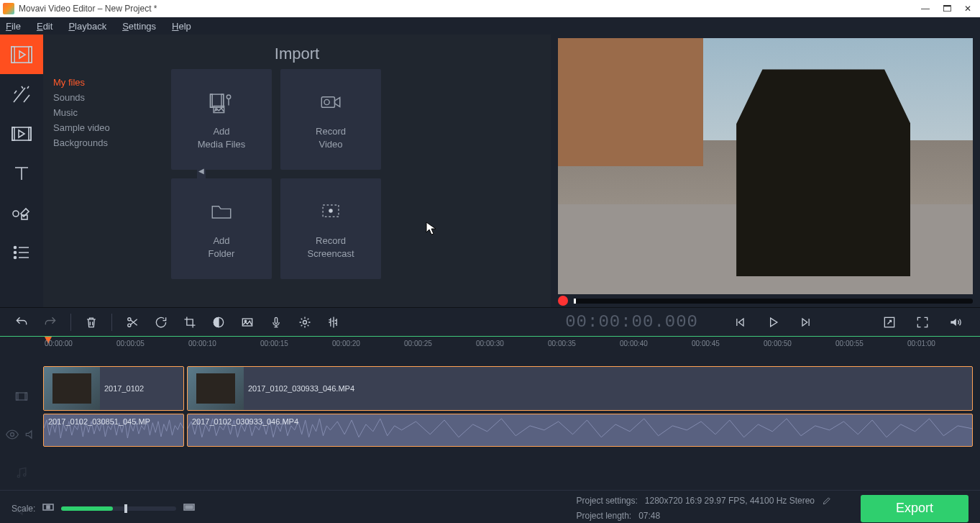 Image resolution: width=980 pixels, height=523 pixels. What do you see at coordinates (580, 388) in the screenshot?
I see `video-clip-2: 2017_0102_030933_046.MP4` at bounding box center [580, 388].